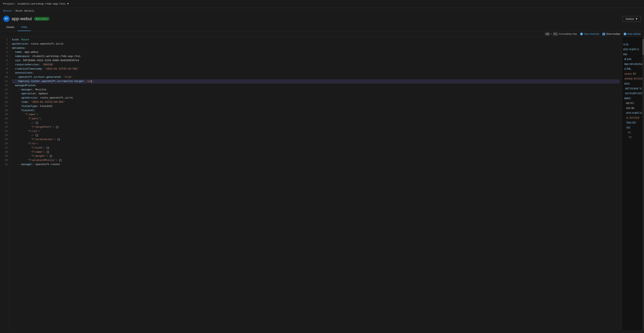 The image size is (644, 333). What do you see at coordinates (4, 132) in the screenshot?
I see `ln-23: 23` at bounding box center [4, 132].